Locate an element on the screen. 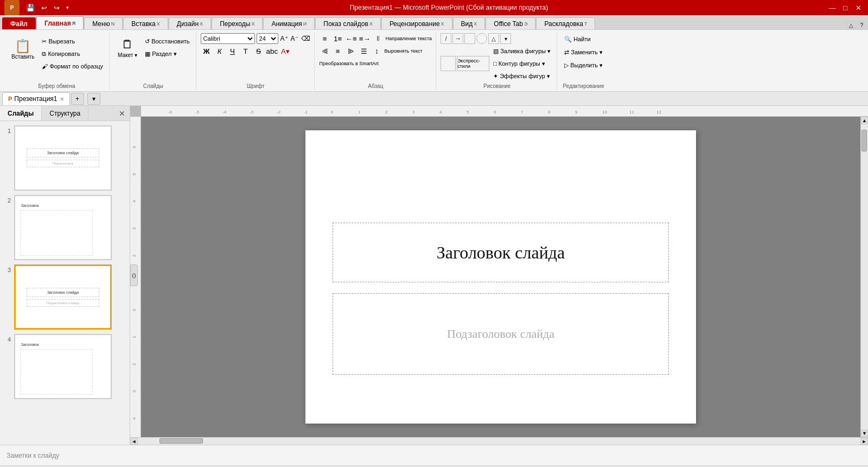 This screenshot has height=467, width=868. shadow-btn: Т is located at coordinates (246, 51).